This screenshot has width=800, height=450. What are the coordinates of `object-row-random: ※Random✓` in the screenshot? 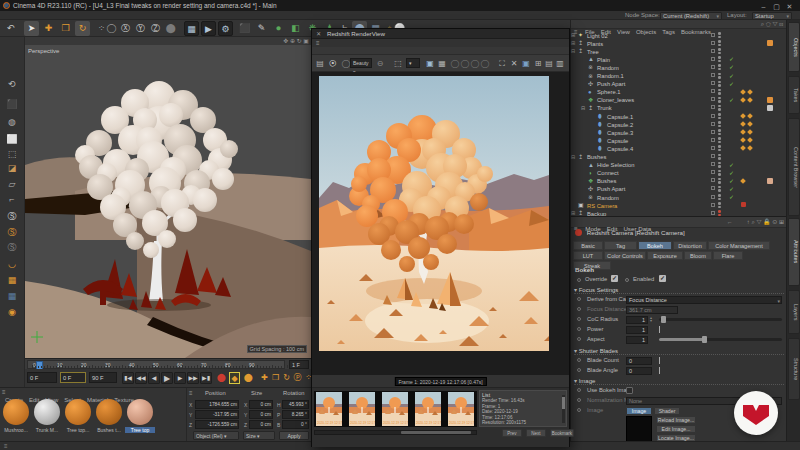 It's located at (679, 67).